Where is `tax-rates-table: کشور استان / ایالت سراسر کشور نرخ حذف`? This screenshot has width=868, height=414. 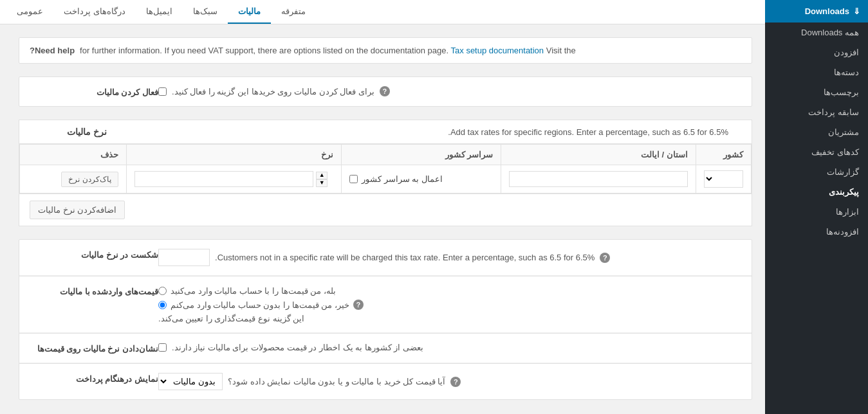 tax-rates-table: کشور استان / ایالت سراسر کشور نرخ حذف is located at coordinates (385, 168).